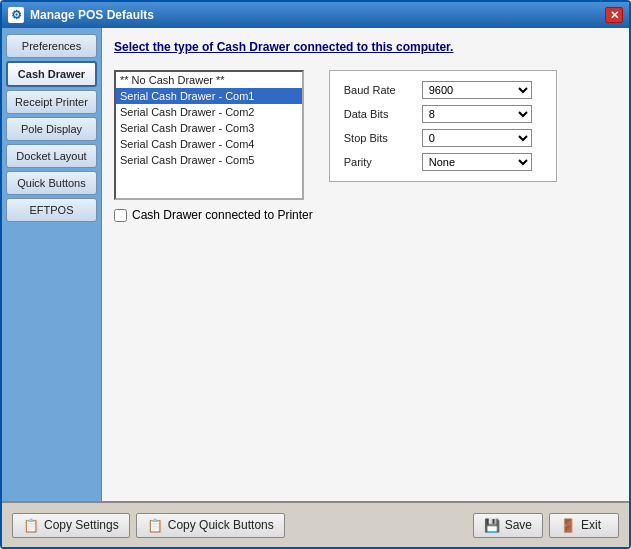 Image resolution: width=631 pixels, height=549 pixels. I want to click on stop-bits-select: 0, so click(477, 138).